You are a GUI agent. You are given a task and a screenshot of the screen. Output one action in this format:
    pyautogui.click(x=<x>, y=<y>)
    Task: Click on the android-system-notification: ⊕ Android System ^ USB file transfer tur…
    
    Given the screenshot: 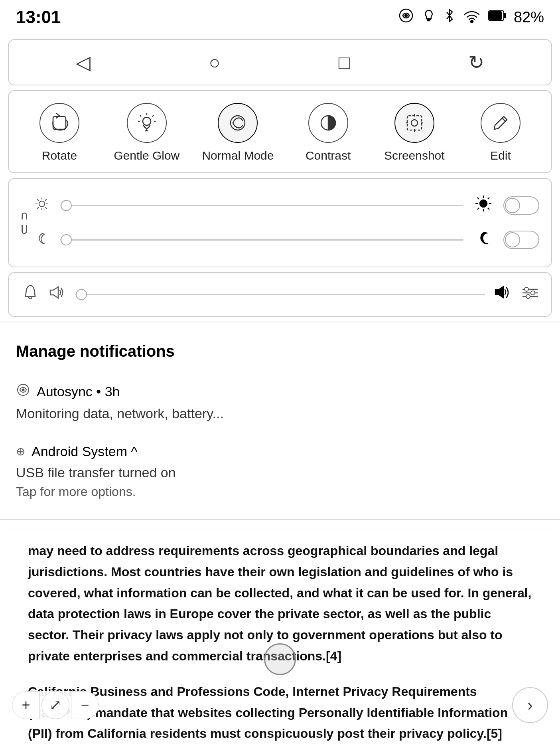 What is the action you would take?
    pyautogui.click(x=280, y=476)
    